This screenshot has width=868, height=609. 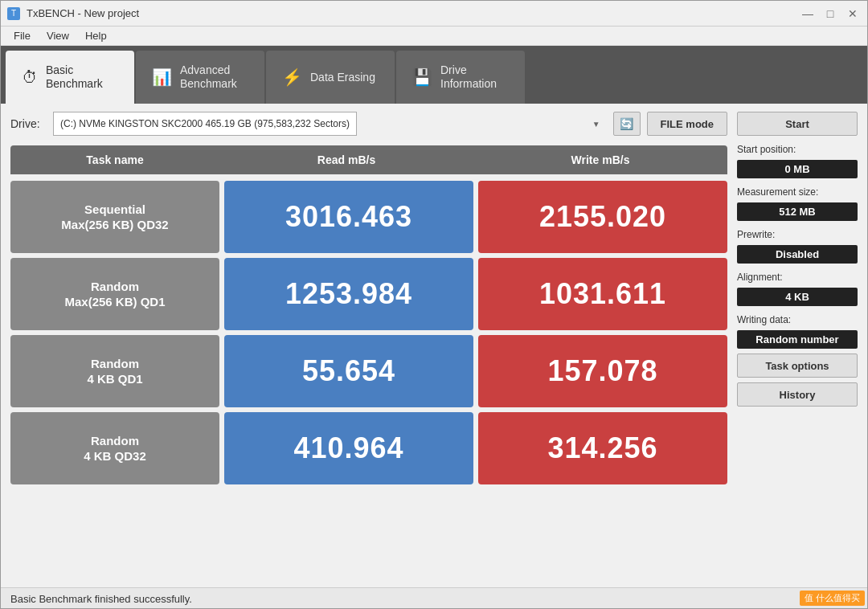 What do you see at coordinates (808, 14) in the screenshot?
I see `minimize-button: —` at bounding box center [808, 14].